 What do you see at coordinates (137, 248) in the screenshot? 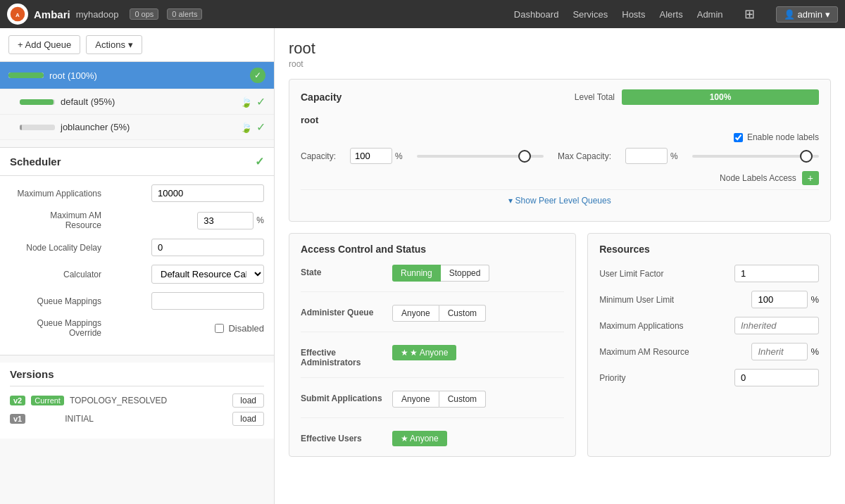
I see `node-locality-row: Node Locality Delay` at bounding box center [137, 248].